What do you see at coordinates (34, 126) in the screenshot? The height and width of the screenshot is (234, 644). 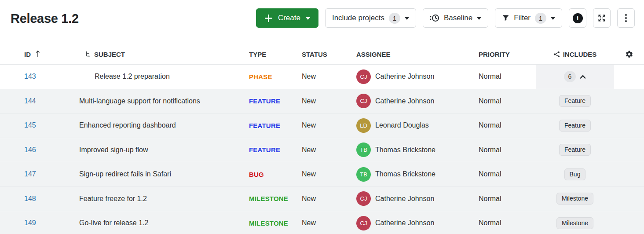 I see `id-cell: 145` at bounding box center [34, 126].